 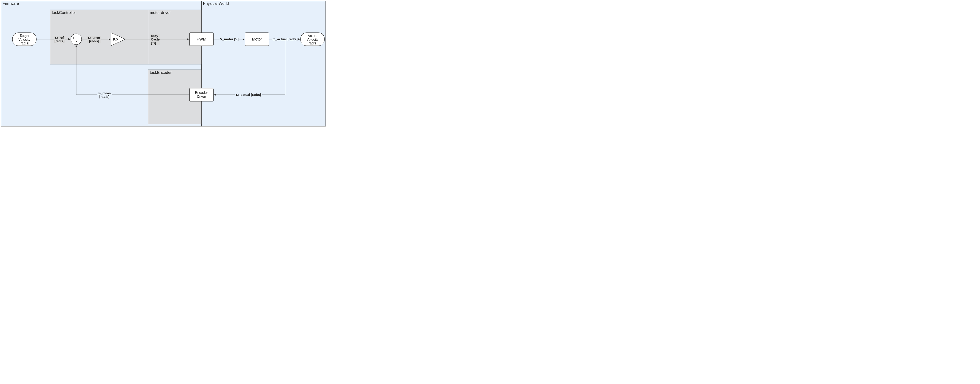 I want to click on block-encoder-driver-line2: Driver, so click(x=202, y=97).